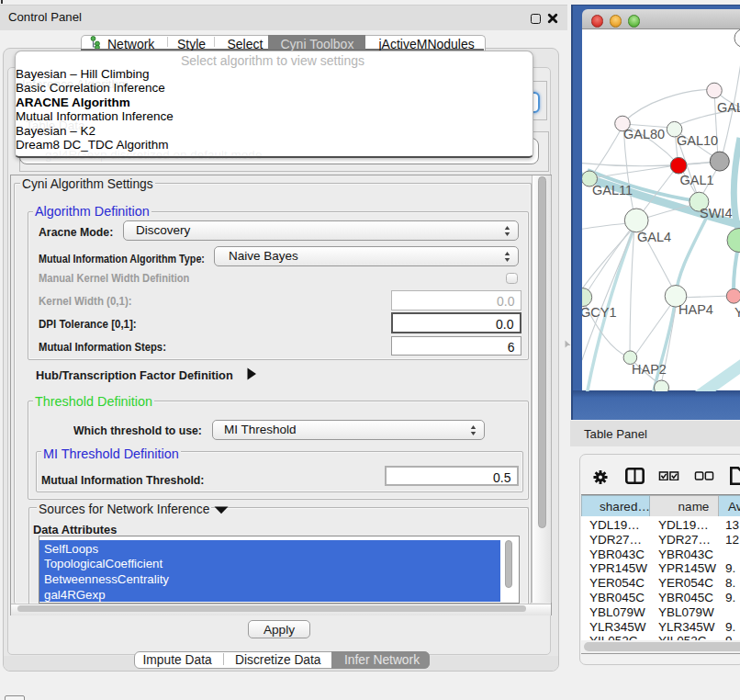 This screenshot has width=740, height=700. What do you see at coordinates (649, 369) in the screenshot?
I see `svg-text: HAP2` at bounding box center [649, 369].